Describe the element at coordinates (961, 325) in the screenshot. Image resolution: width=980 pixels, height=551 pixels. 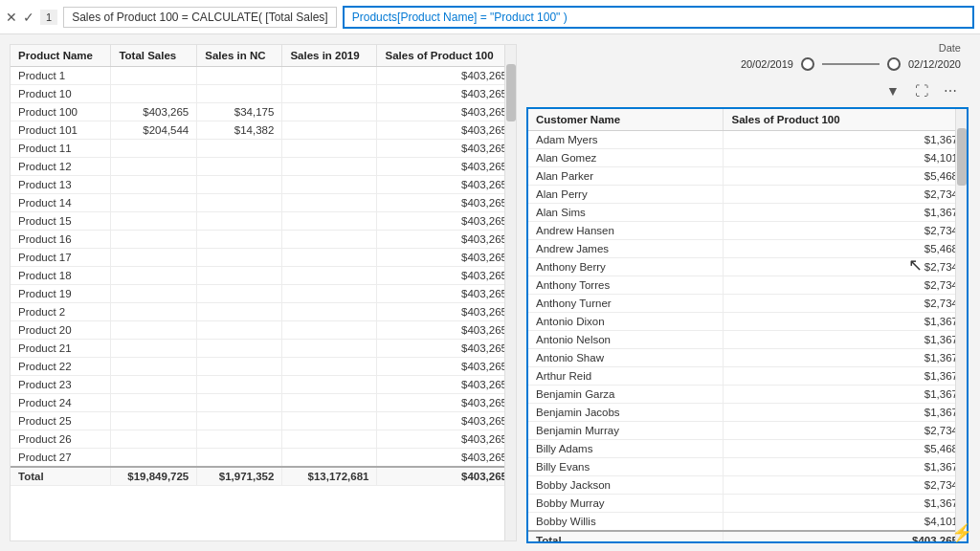
I see `right-scrollbar` at that location.